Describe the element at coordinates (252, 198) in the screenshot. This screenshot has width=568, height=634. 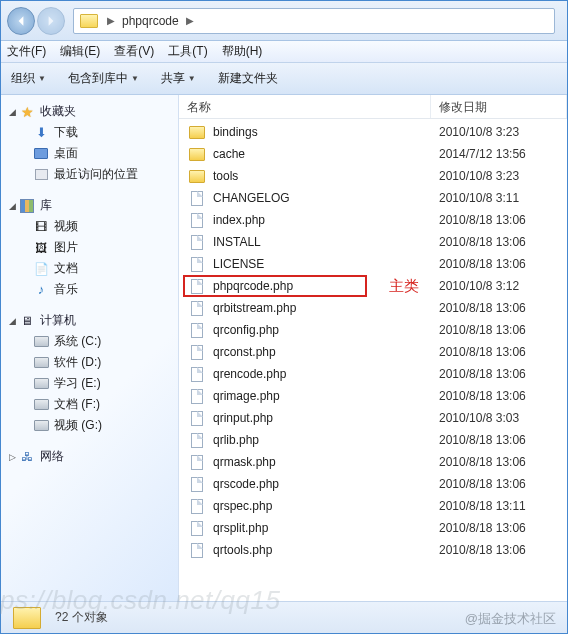
I see `file-name: CHANGELOG` at that location.